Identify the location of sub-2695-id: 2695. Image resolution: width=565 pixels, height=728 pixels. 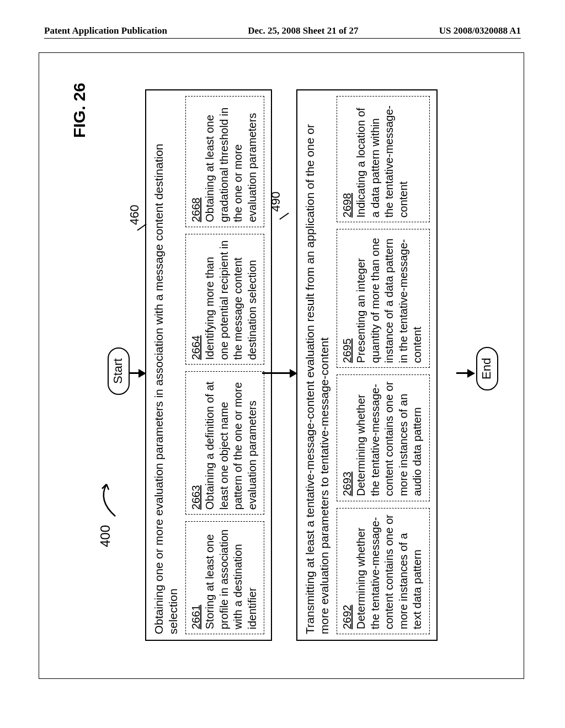
(348, 351).